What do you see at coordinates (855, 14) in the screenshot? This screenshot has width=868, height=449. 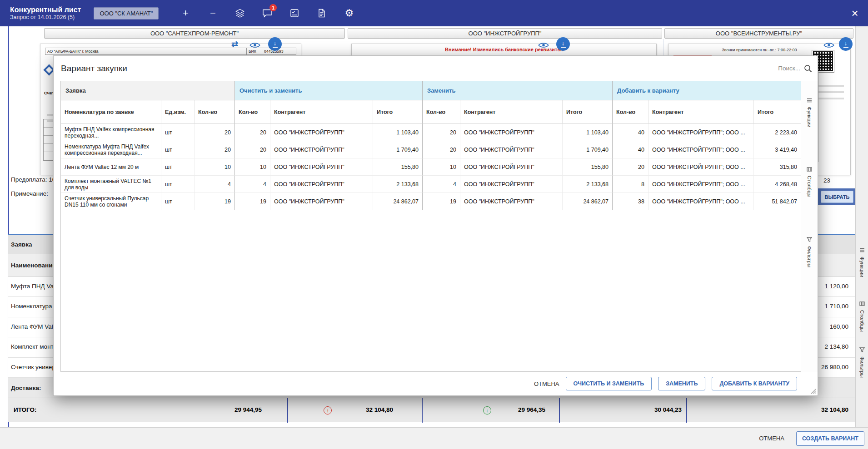 I see `close-icon: ×` at bounding box center [855, 14].